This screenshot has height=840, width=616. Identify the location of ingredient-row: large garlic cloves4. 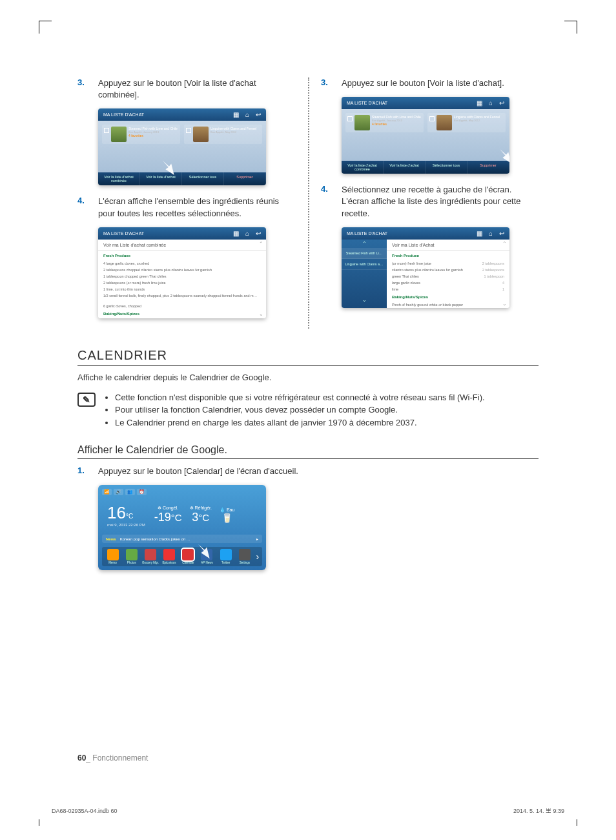
(448, 283).